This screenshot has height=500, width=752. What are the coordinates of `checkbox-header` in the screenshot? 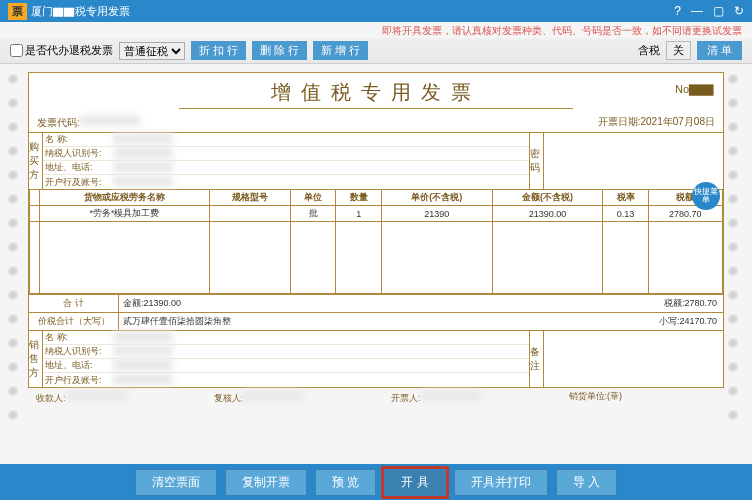 It's located at (35, 198).